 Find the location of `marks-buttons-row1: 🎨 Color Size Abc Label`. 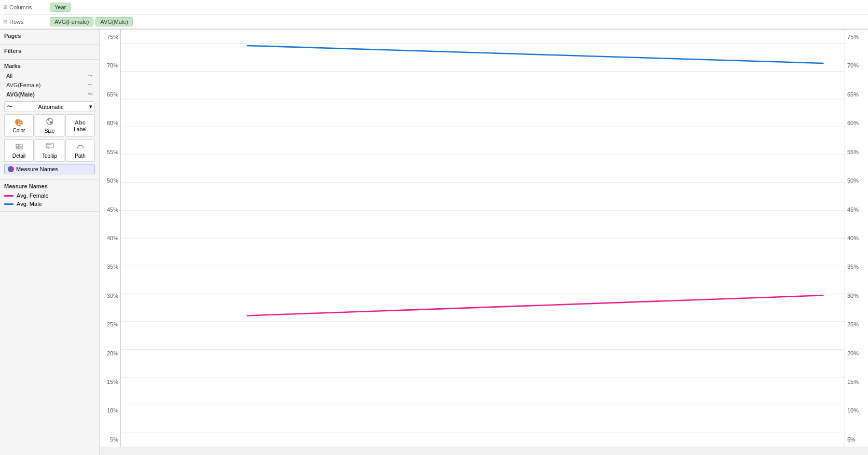

marks-buttons-row1: 🎨 Color Size Abc Label is located at coordinates (50, 126).